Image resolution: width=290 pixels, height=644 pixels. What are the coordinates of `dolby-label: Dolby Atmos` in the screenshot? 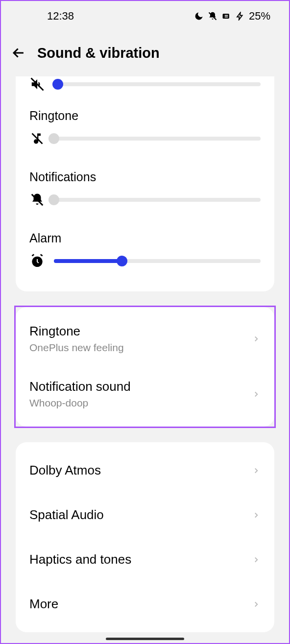 It's located at (65, 470).